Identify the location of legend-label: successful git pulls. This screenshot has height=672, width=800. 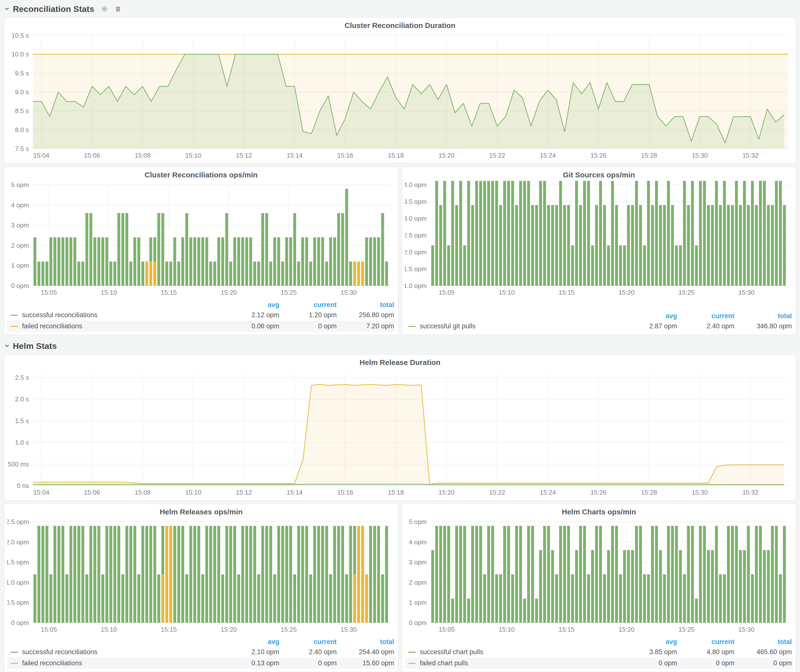
(448, 326).